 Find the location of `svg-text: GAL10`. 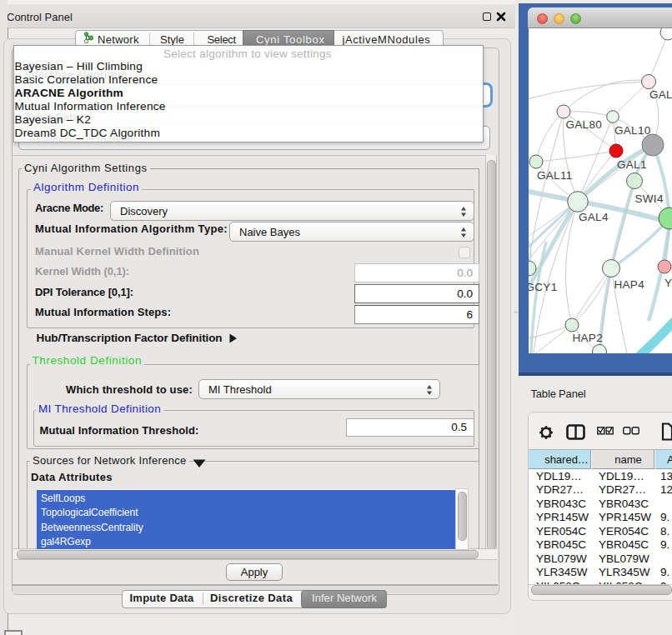

svg-text: GAL10 is located at coordinates (633, 130).